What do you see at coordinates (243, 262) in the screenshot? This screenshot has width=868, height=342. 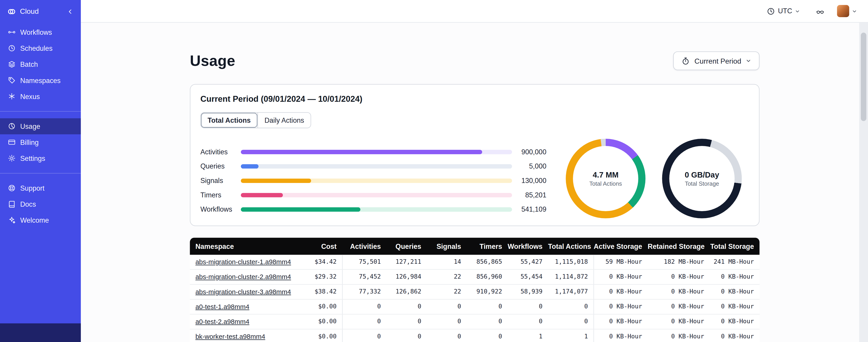 I see `namespace-link: abs-migration-cluster-1.a98mm4` at bounding box center [243, 262].